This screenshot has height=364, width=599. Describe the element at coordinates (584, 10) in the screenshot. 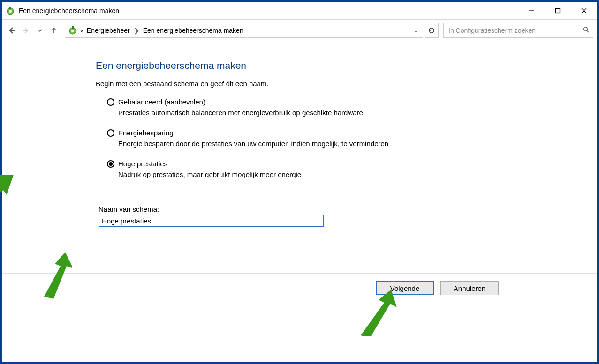

I see `close-button` at that location.